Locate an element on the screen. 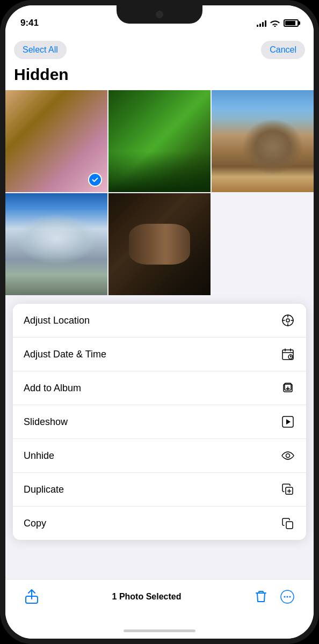 The height and width of the screenshot is (644, 319). copy-item: Copy is located at coordinates (160, 523).